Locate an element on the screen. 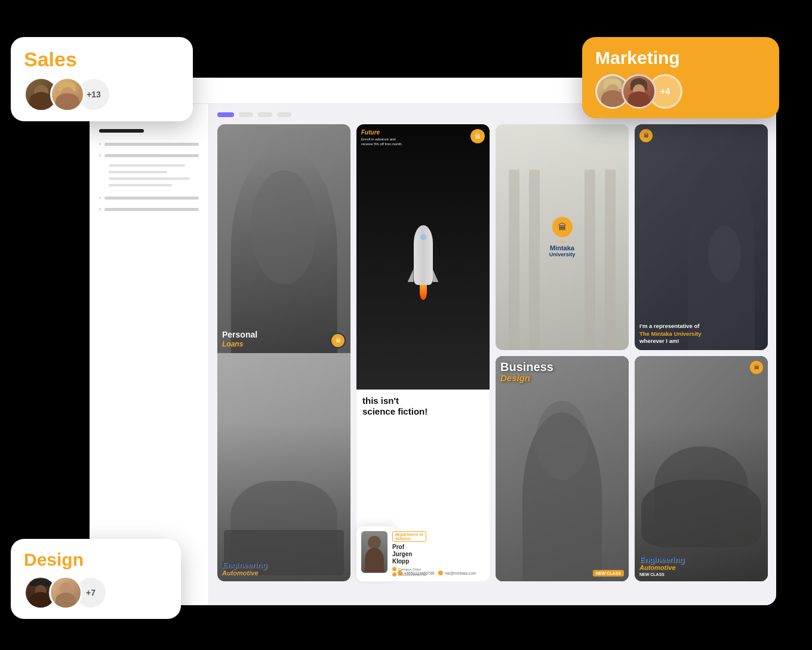  badge-email: me@mintaka.com is located at coordinates (457, 573).